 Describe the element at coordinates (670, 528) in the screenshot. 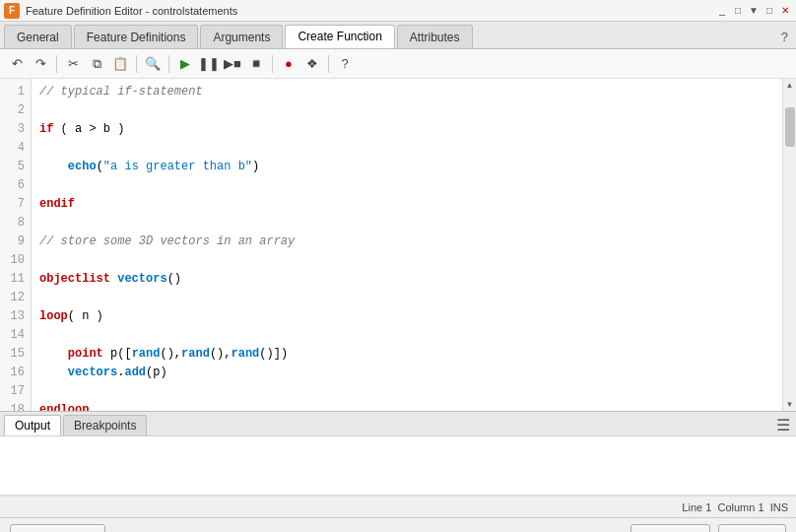

I see `apply-button: ✓ Apply` at that location.